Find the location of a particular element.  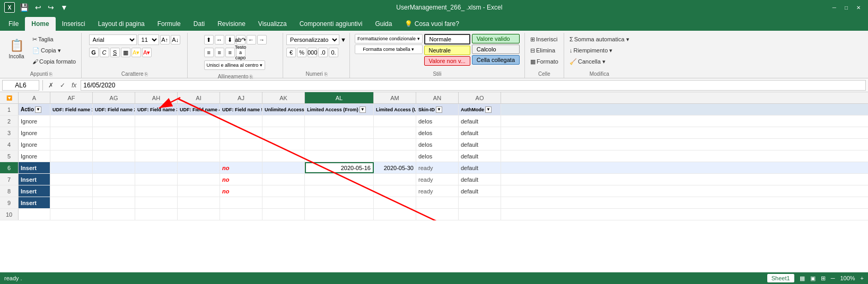

maximize-button: □ is located at coordinates (846, 7).